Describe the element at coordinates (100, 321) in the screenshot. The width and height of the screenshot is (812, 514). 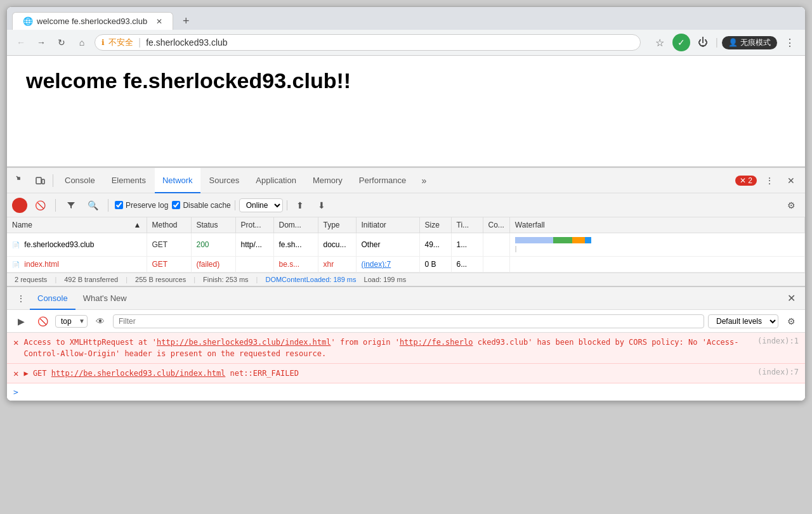
I see `eye-icon: 👁` at that location.